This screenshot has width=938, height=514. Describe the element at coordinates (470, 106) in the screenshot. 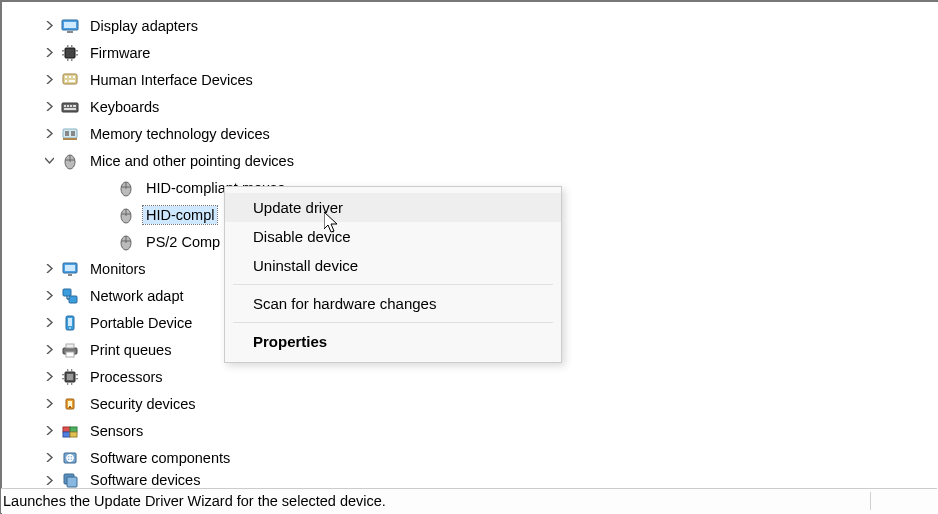

I see `tree-item-keyboards: Keyboards` at that location.